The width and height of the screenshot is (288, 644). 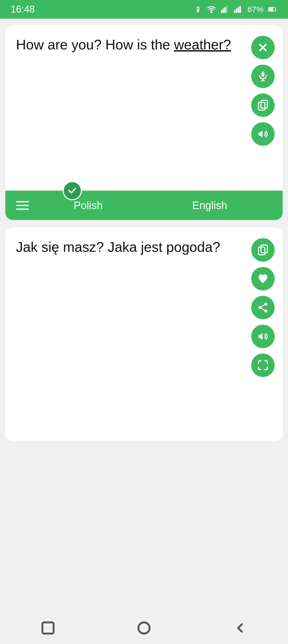 I want to click on square-icon, so click(x=48, y=628).